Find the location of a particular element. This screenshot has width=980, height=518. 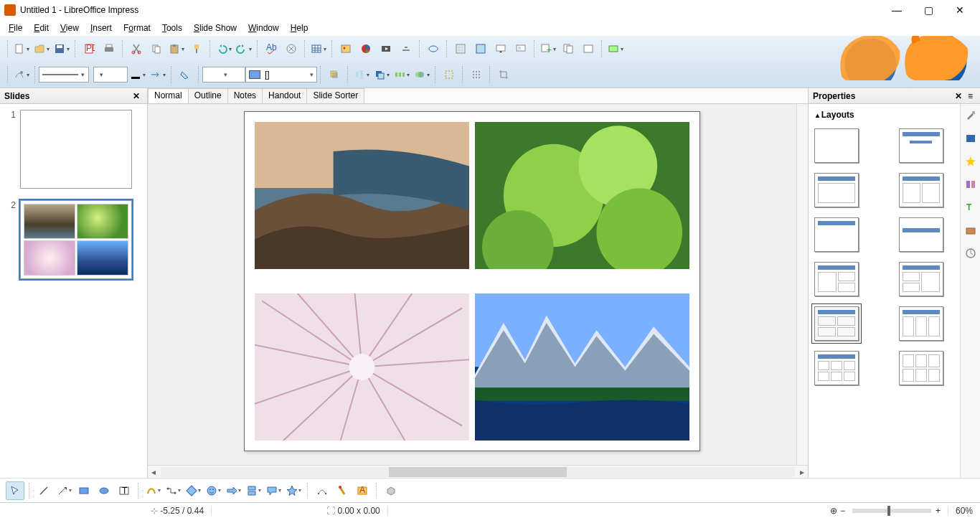

layout-title-content is located at coordinates (837, 190).